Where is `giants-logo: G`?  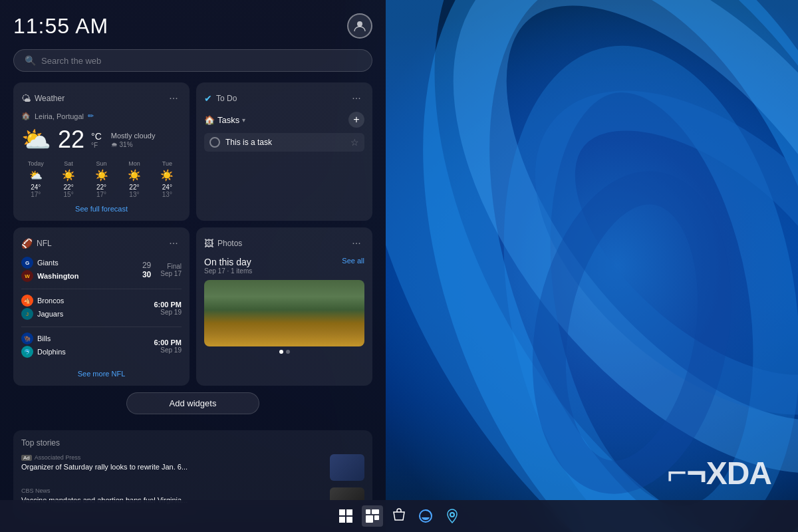
giants-logo: G is located at coordinates (27, 263).